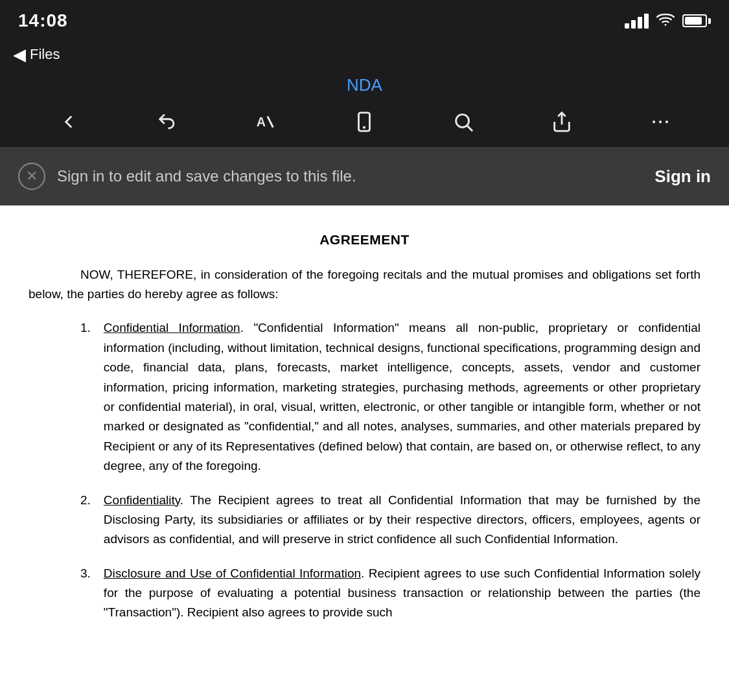  Describe the element at coordinates (697, 21) in the screenshot. I see `battery-icon` at that location.